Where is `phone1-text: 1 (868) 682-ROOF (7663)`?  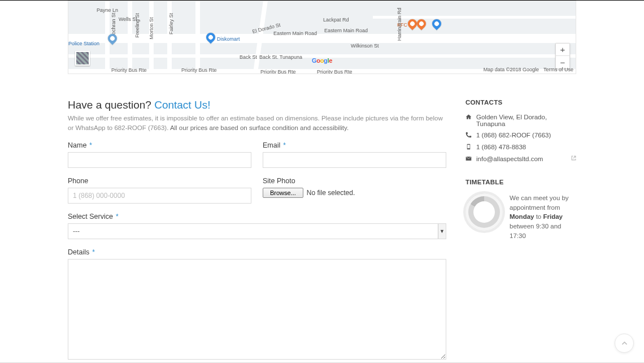
phone1-text: 1 (868) 682-ROOF (7663) is located at coordinates (514, 135).